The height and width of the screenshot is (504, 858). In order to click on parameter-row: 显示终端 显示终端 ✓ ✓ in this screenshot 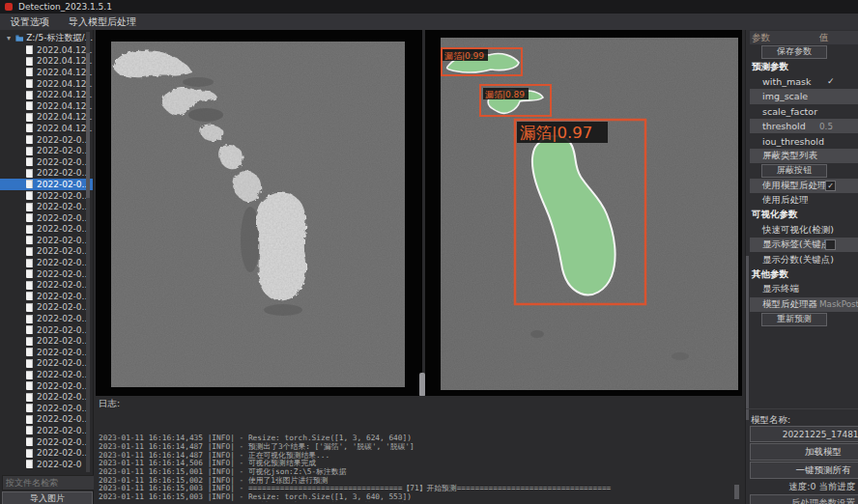, I will do `click(804, 290)`.